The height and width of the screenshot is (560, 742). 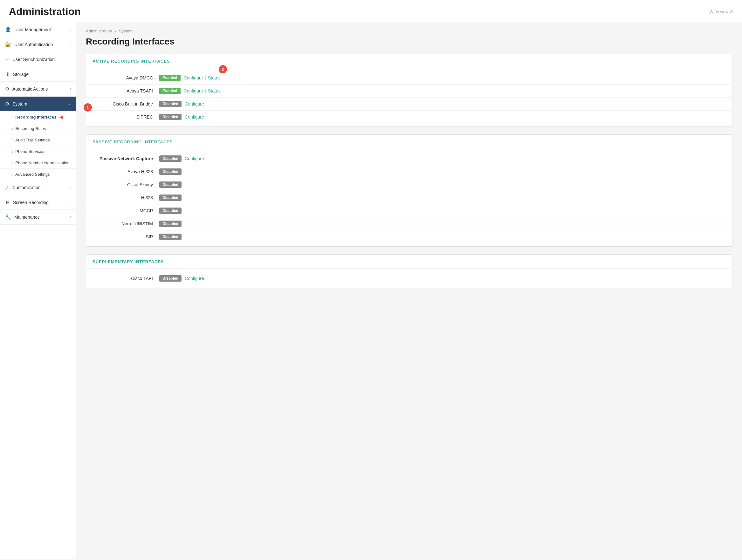 I want to click on section-supplementary-title: SUPPLEMENTARY INTERFACES, so click(x=128, y=262).